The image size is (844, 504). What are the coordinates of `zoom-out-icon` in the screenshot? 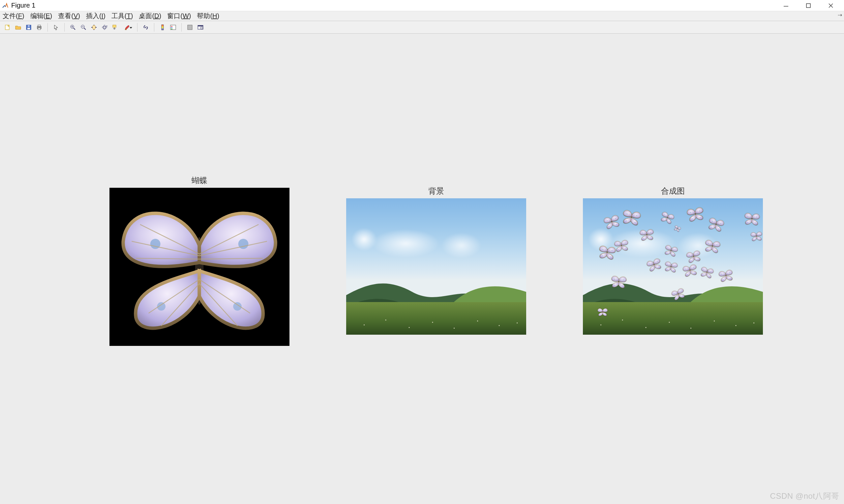 It's located at (84, 27).